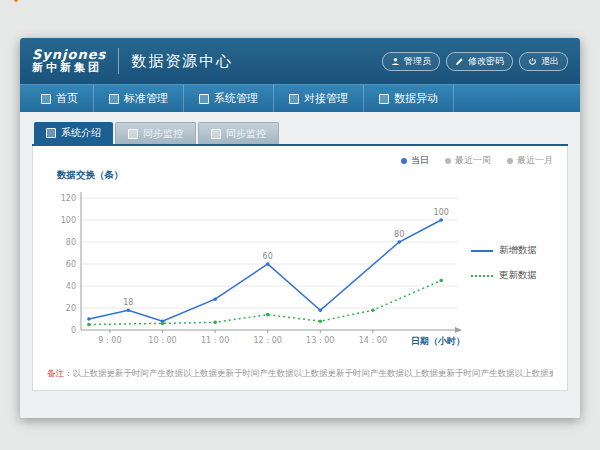 This screenshot has width=600, height=450. What do you see at coordinates (60, 373) in the screenshot?
I see `footnote-label: 备注：` at bounding box center [60, 373].